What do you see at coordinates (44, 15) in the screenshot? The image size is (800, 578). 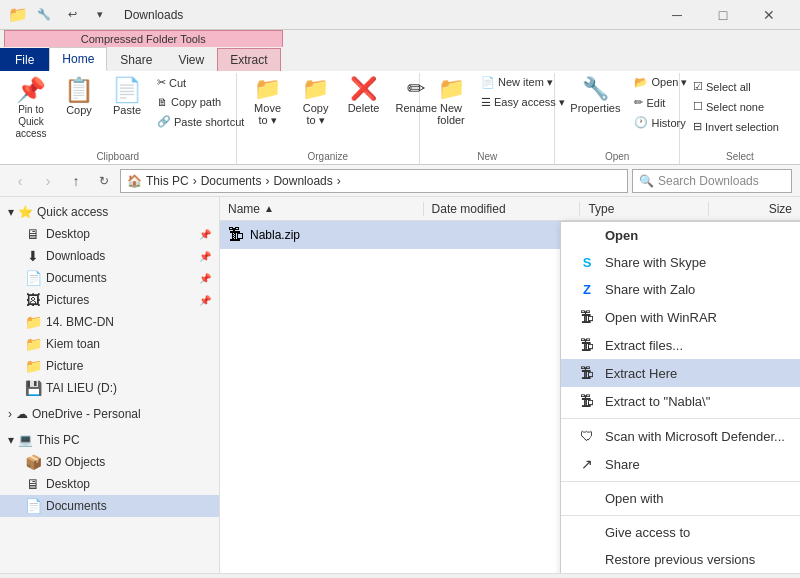 I see `qat-properties-btn: 🔧` at bounding box center [44, 15].